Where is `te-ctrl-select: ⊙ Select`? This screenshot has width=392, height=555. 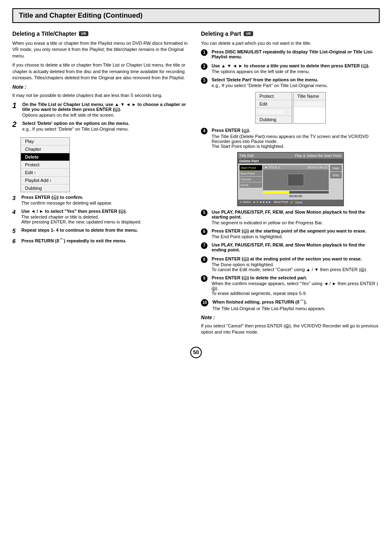 te-ctrl-select: ⊙ Select is located at coordinates (245, 203).